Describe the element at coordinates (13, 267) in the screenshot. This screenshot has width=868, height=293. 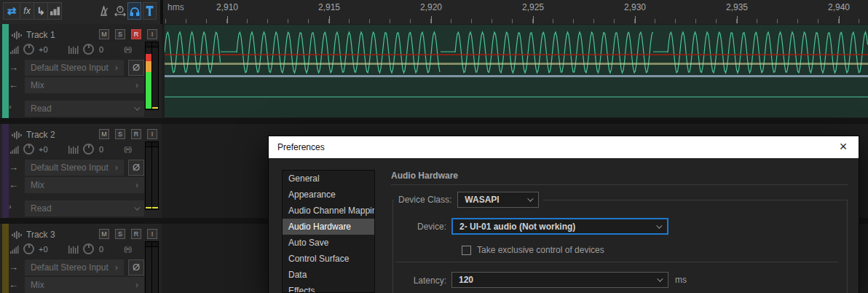
I see `input-arrow-icon: →` at that location.